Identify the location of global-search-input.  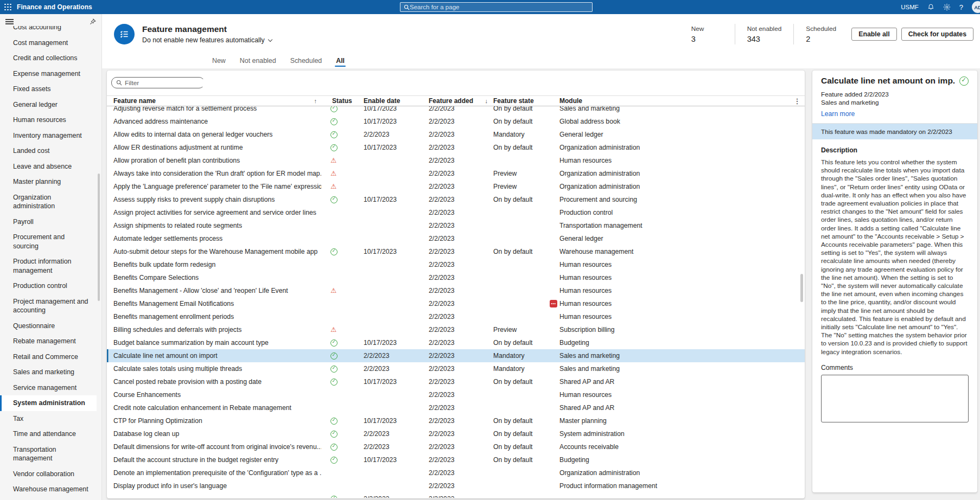
(499, 7).